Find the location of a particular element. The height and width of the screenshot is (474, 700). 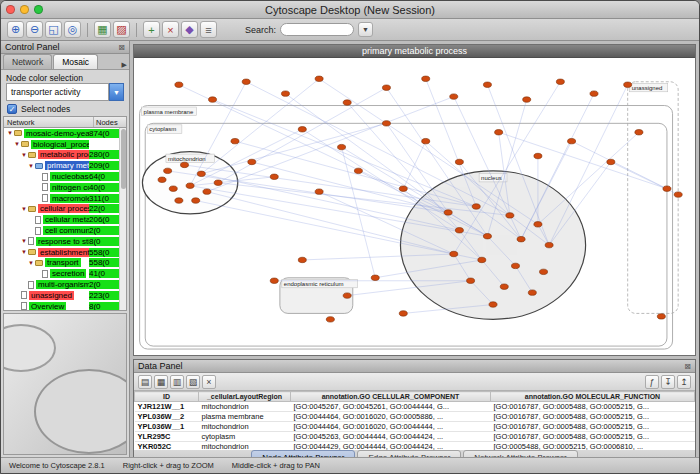

tree-item-nitrogen-compo: nitrogen compo...40(0 is located at coordinates (62, 188).